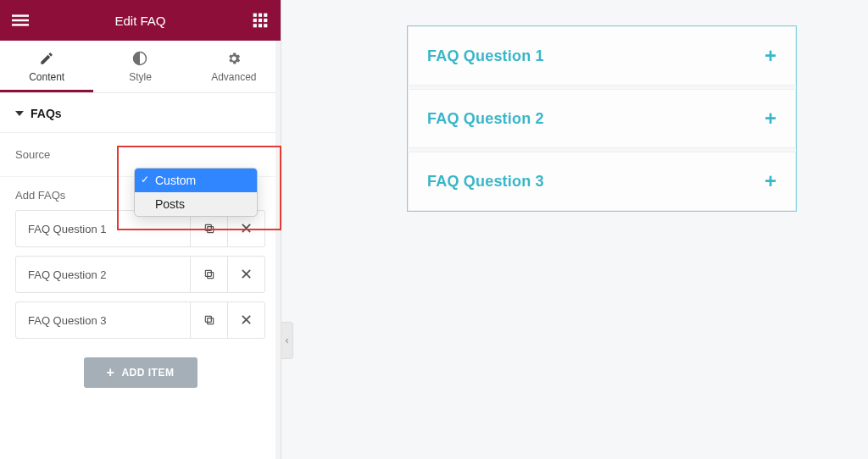  What do you see at coordinates (111, 373) in the screenshot?
I see `plus-icon: +` at bounding box center [111, 373].